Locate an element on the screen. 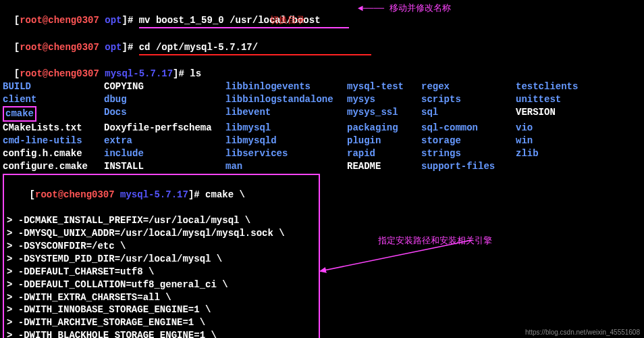 Image resolution: width=644 pixels, height=338 pixels. ls-entry: man is located at coordinates (286, 166).